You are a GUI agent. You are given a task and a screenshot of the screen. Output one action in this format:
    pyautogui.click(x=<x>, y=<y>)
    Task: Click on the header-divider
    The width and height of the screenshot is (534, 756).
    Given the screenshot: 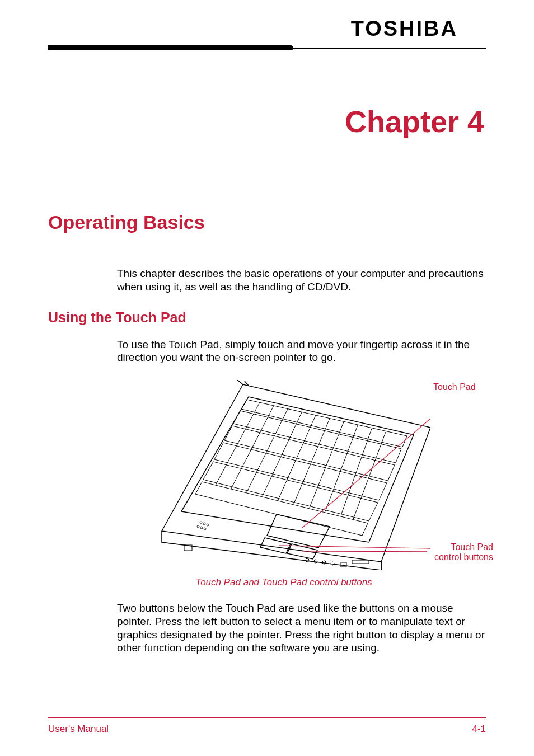 What is the action you would take?
    pyautogui.click(x=267, y=48)
    